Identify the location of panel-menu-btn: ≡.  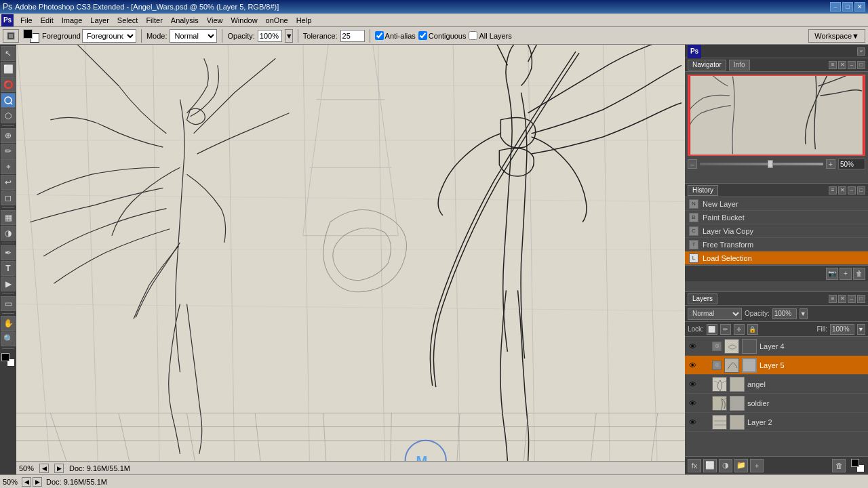
(833, 65).